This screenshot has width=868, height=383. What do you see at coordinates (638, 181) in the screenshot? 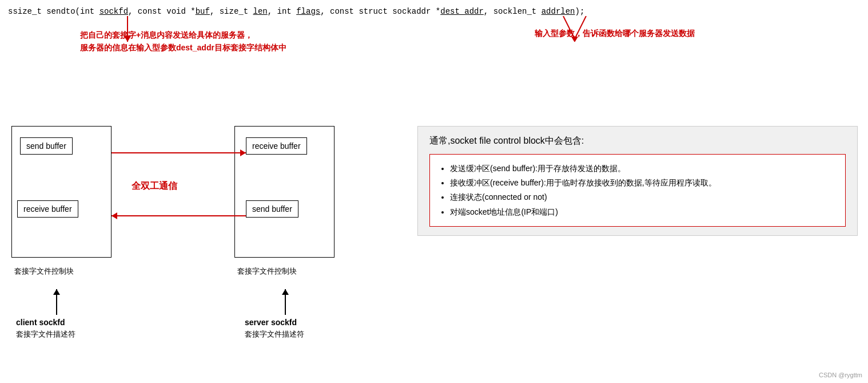
I see `info-box: 通常,socket file control block中会包含: 发送缓冲区(…` at bounding box center [638, 181].